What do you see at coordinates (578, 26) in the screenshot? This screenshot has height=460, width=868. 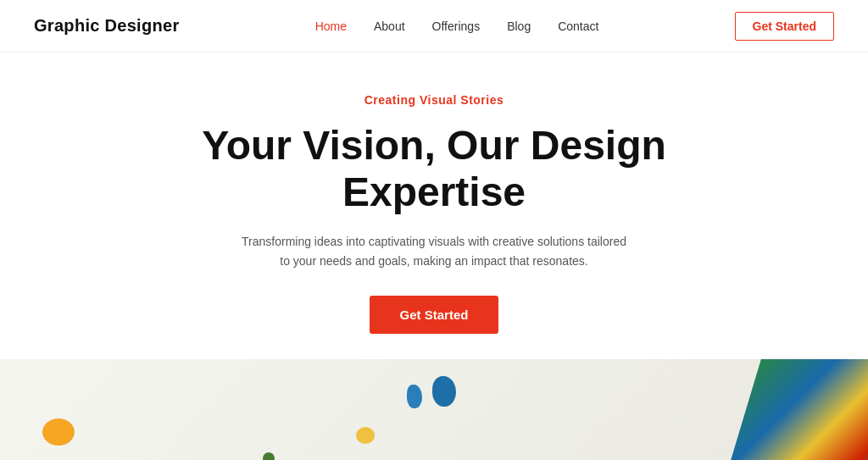 I see `nav-item-contact: Contact` at bounding box center [578, 26].